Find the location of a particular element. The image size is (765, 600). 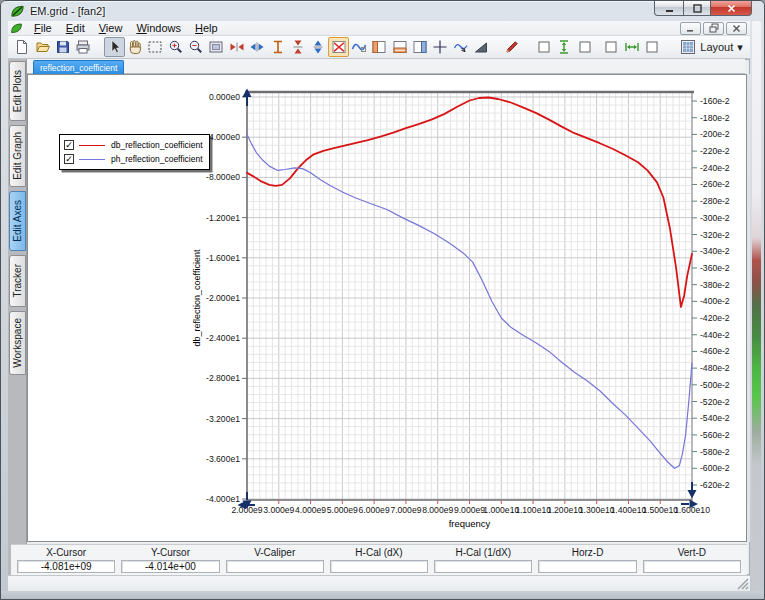

cursor-label: V-Caliper is located at coordinates (275, 553).